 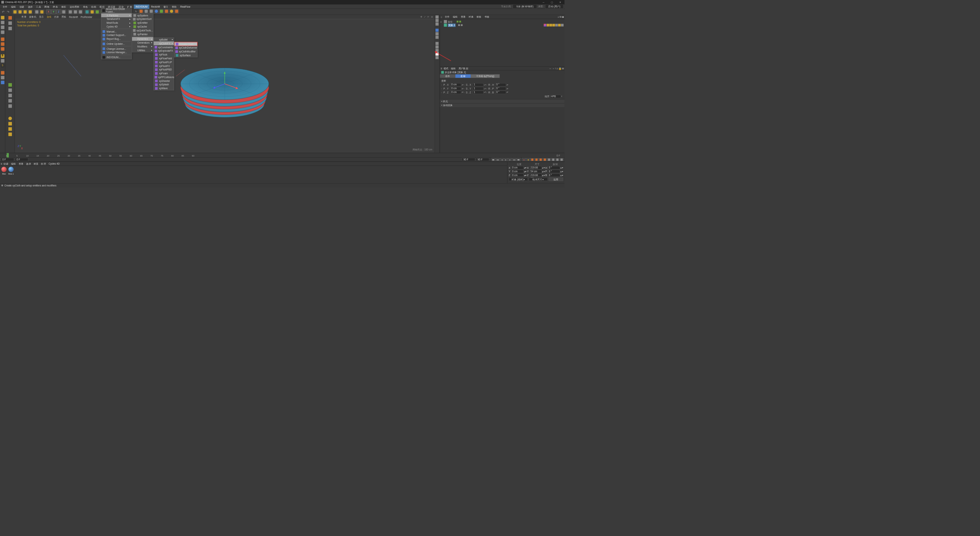 What do you see at coordinates (172, 11) in the screenshot?
I see `tb-ic7` at bounding box center [172, 11].